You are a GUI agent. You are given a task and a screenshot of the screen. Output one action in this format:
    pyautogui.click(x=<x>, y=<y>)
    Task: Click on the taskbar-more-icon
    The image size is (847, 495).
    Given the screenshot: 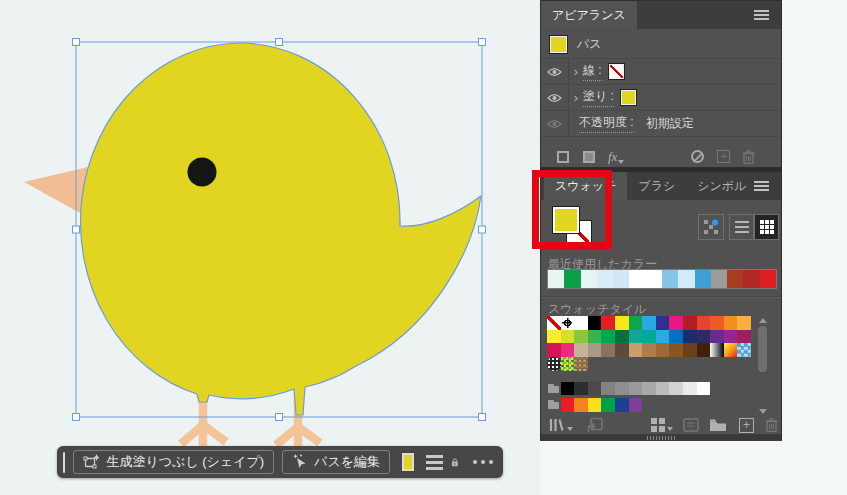 What is the action you would take?
    pyautogui.click(x=483, y=462)
    